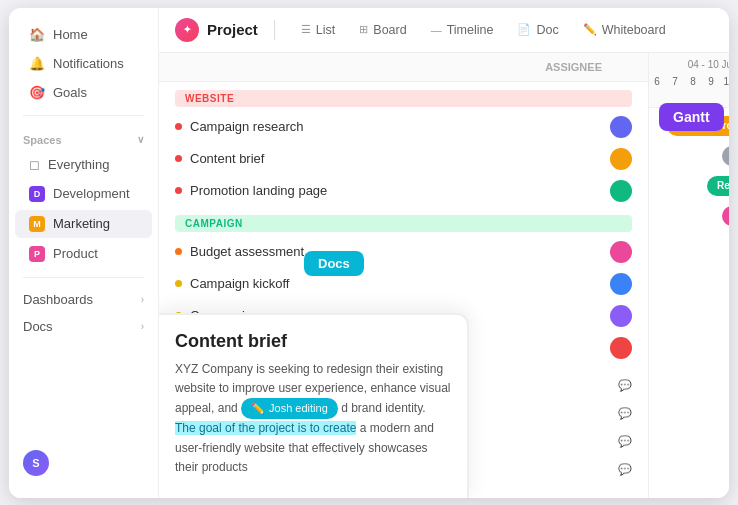 The height and width of the screenshot is (505, 738). I want to click on item-text: Campaign kickoff, so click(396, 284).